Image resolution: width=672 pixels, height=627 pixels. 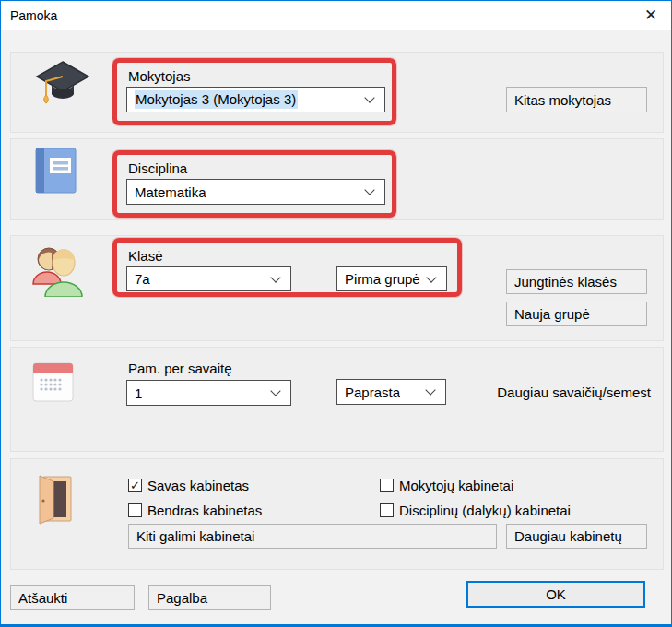 What do you see at coordinates (63, 86) in the screenshot?
I see `graduation-cap-icon` at bounding box center [63, 86].